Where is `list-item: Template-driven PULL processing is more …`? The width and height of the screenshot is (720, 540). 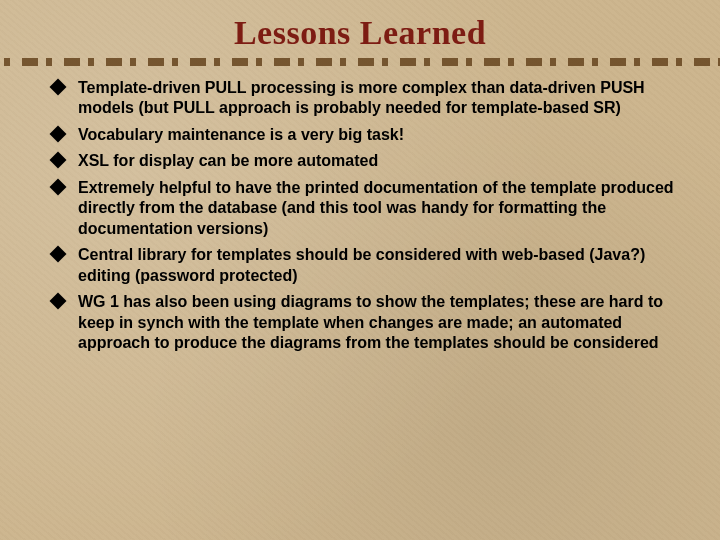 list-item: Template-driven PULL processing is more … is located at coordinates (370, 102).